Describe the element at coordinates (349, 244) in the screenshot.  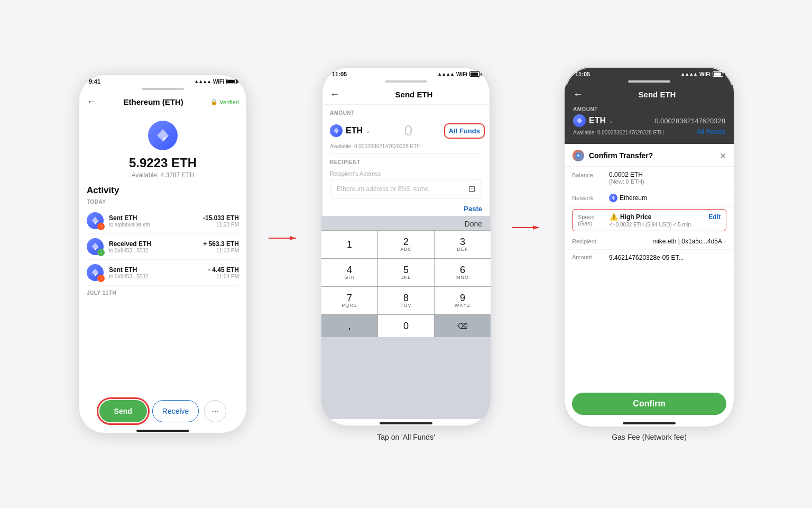
I see `kb-key-1: 1` at that location.